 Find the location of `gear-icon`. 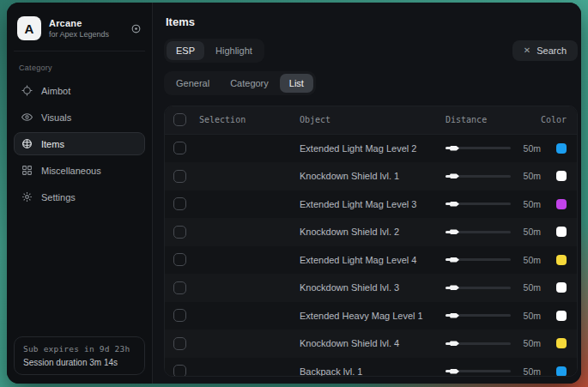

gear-icon is located at coordinates (27, 197).